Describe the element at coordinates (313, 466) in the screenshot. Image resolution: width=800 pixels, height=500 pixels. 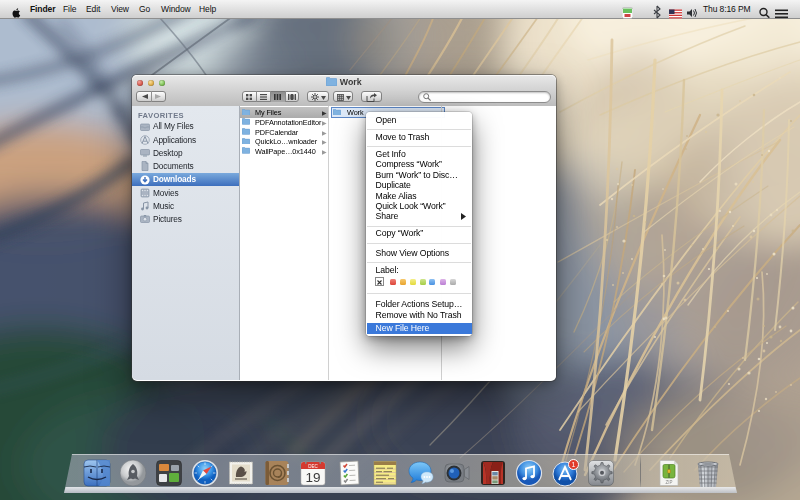
I see `svg-text: DEC` at that location.